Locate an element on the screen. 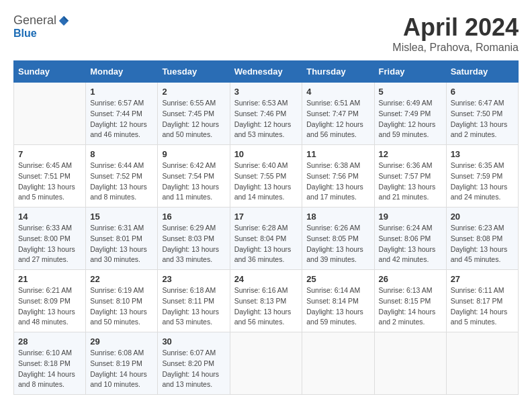 This screenshot has height=411, width=532. day-detail: Sunrise: 6:29 AMSunset: 8:03 PMDaylight:… is located at coordinates (193, 244).